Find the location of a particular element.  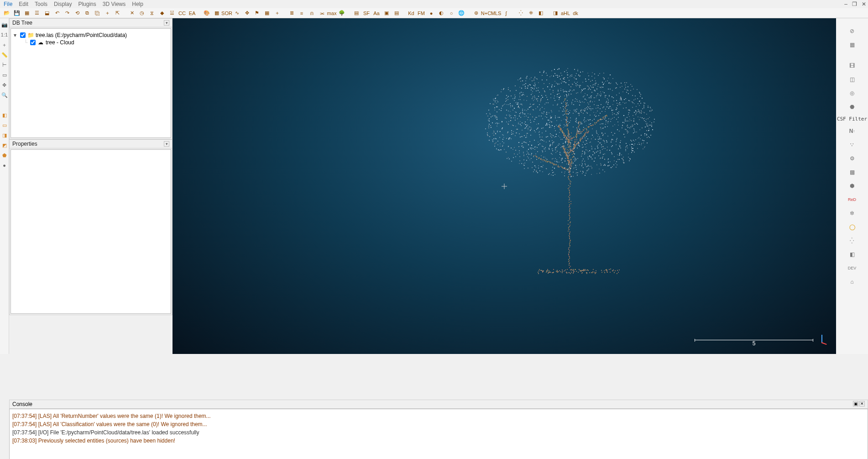

target-icon: ◎ is located at coordinates (852, 93).